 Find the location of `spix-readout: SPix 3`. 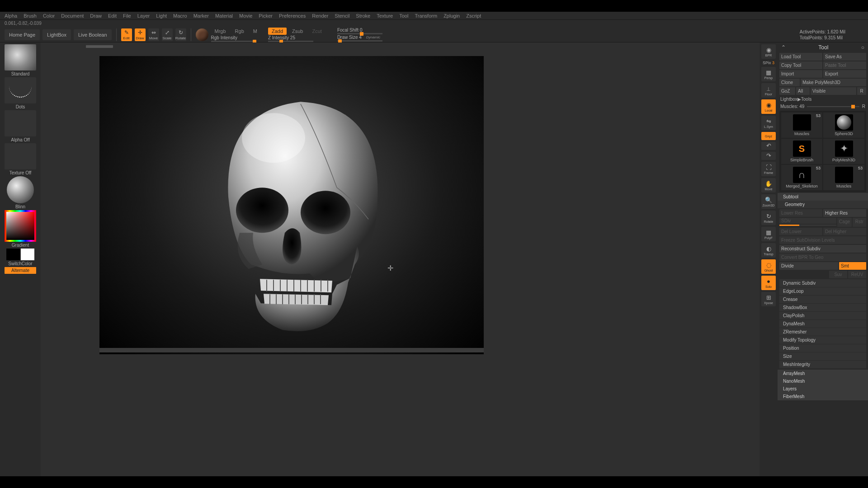

spix-readout: SPix 3 is located at coordinates (769, 63).